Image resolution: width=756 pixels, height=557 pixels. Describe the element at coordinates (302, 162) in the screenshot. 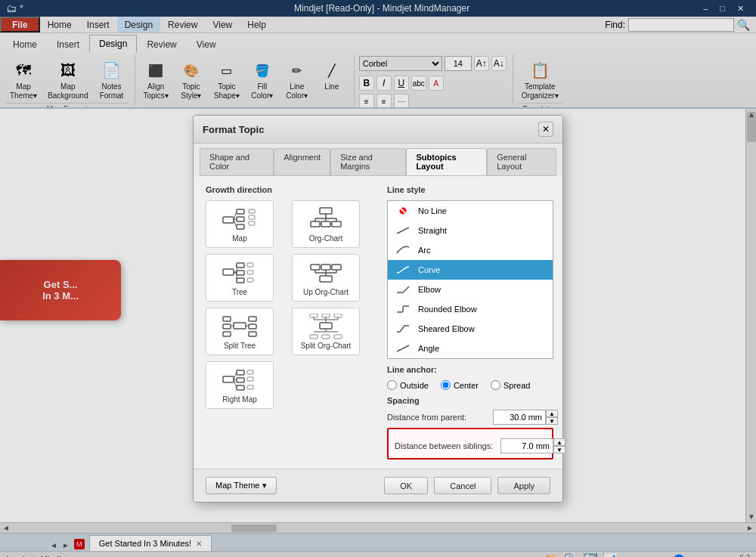

I see `tab-alignment: Alignment` at that location.